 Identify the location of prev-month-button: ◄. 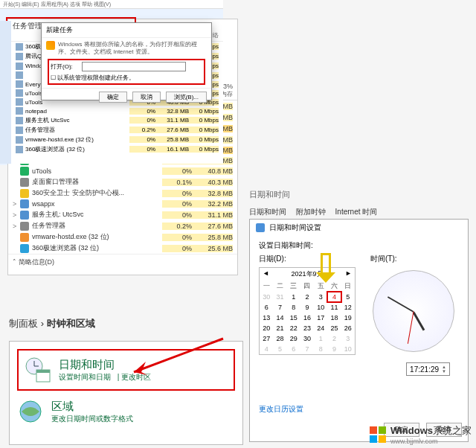
(266, 274).